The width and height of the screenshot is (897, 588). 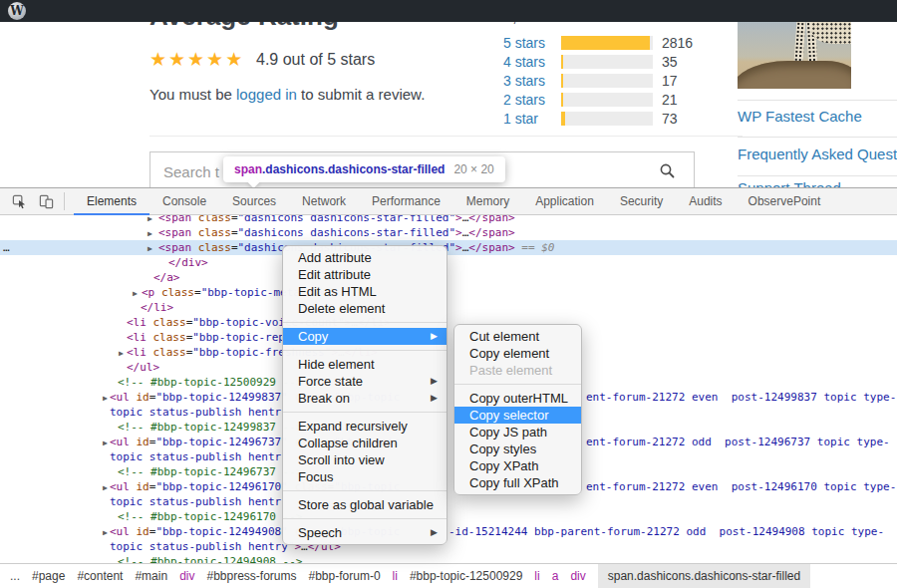 What do you see at coordinates (365, 381) in the screenshot?
I see `menu-item-force-state: Force state▶` at bounding box center [365, 381].